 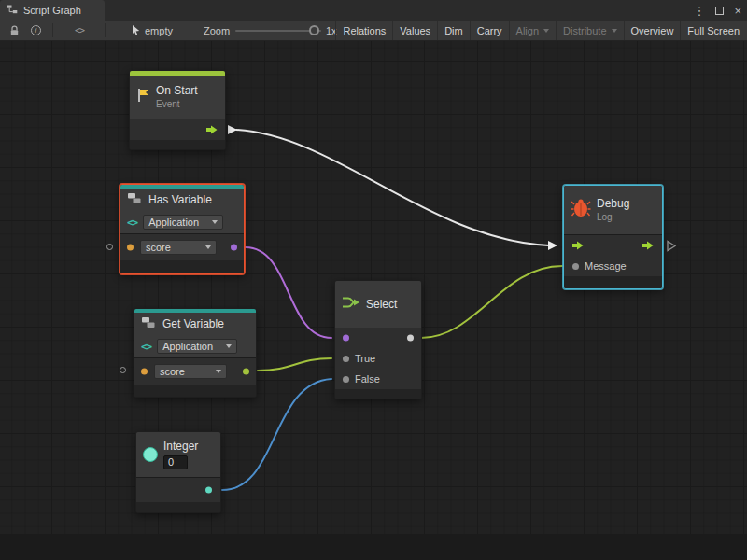 What do you see at coordinates (176, 463) in the screenshot?
I see `integer-value-input: 0` at bounding box center [176, 463].